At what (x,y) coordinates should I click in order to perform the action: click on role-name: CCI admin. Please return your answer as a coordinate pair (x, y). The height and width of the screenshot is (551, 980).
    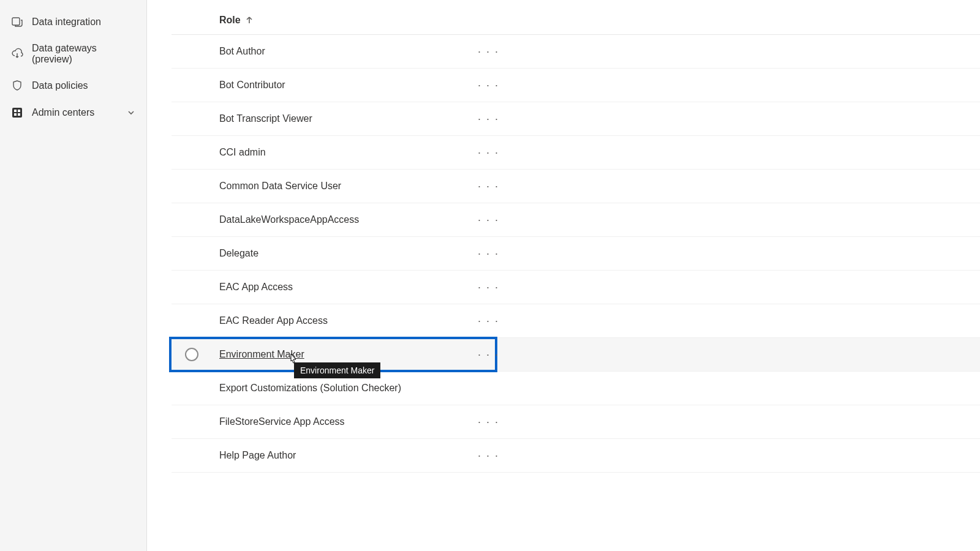
    Looking at the image, I should click on (336, 152).